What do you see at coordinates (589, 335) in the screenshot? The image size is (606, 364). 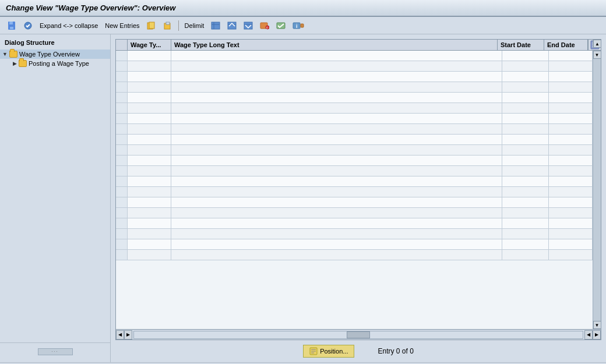 I see `h-scroll-end-left-btn: ◀` at bounding box center [589, 335].